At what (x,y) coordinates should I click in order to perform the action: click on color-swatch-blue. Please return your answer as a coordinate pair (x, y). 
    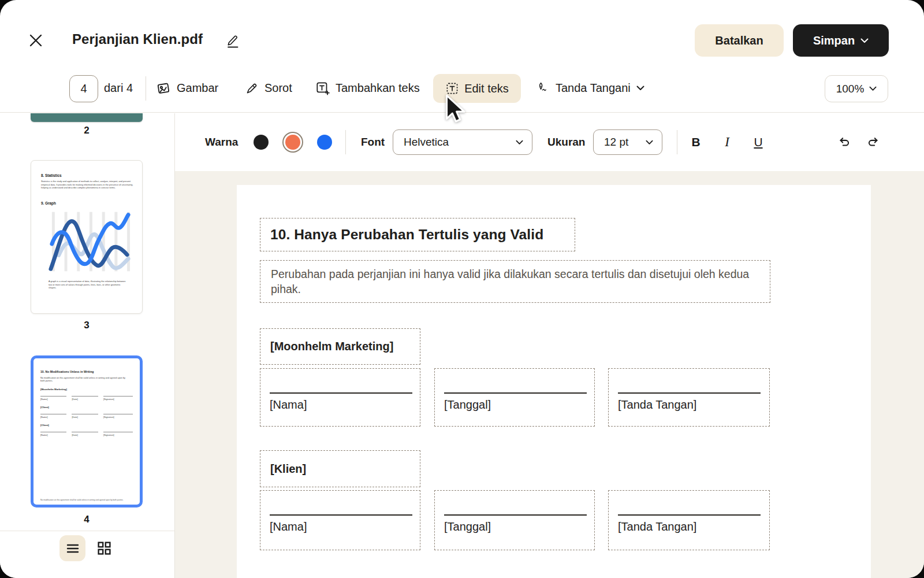
    Looking at the image, I should click on (325, 142).